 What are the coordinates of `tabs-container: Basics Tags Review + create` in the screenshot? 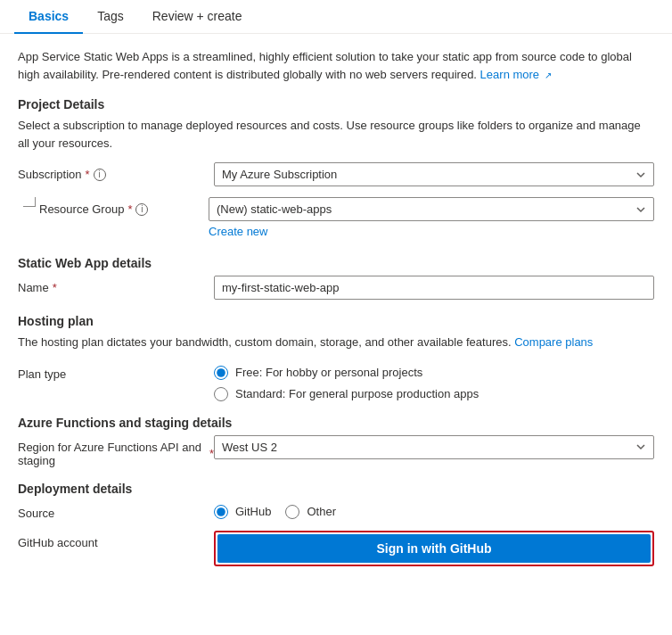 It's located at (336, 17).